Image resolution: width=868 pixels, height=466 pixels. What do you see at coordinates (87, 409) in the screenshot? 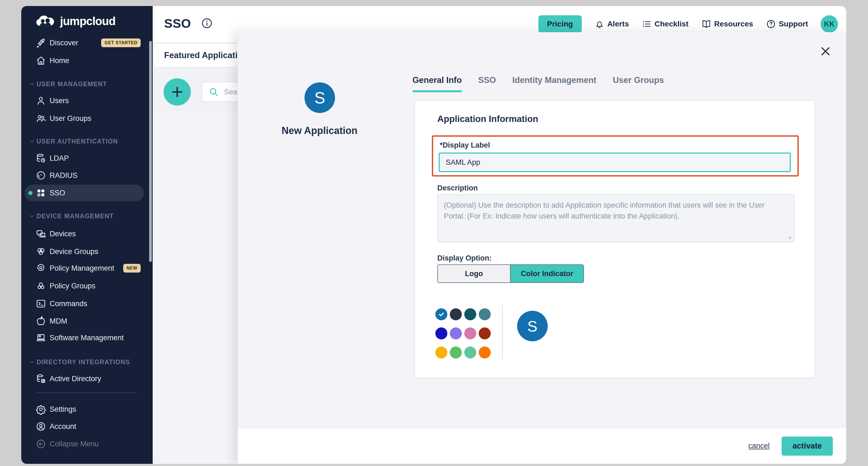
I see `sidebar-item-settings: Settings` at bounding box center [87, 409].